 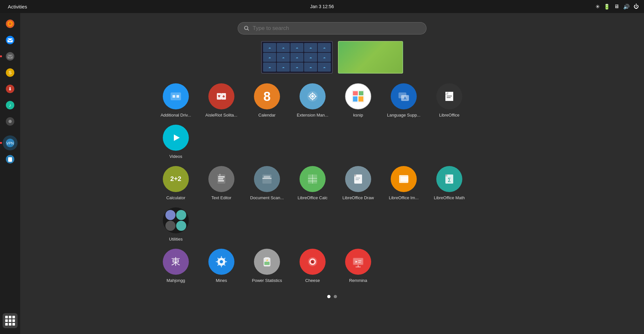 I want to click on remmina-label: Remmina, so click(x=358, y=281).